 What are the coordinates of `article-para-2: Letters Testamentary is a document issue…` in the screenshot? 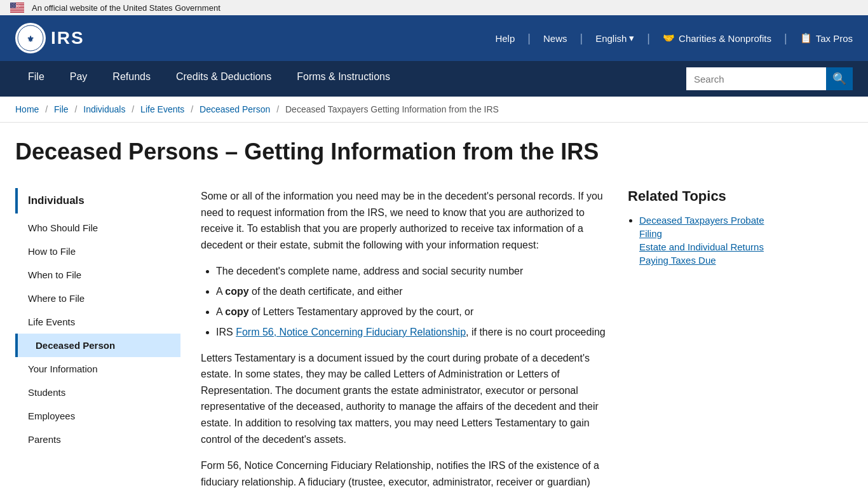 It's located at (404, 399).